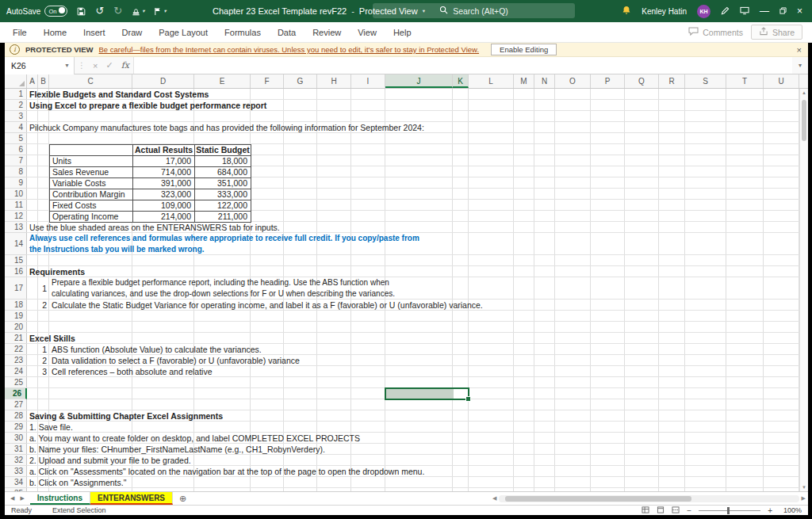 The height and width of the screenshot is (519, 812). I want to click on stamp-icon: ▾, so click(138, 11).